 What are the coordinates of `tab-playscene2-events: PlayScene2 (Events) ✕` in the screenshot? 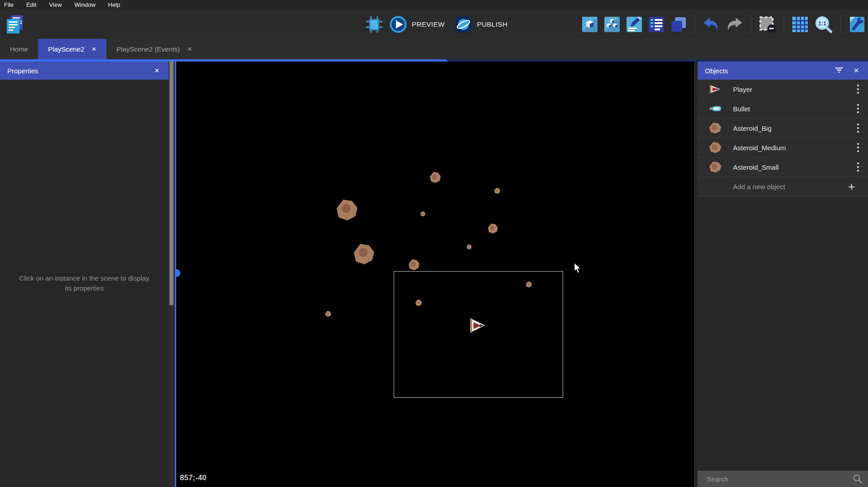 It's located at (154, 49).